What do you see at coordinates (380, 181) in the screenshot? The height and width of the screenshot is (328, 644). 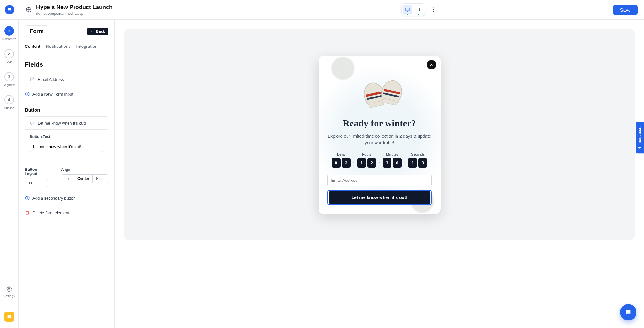 I see `popup-email-input` at bounding box center [380, 181].